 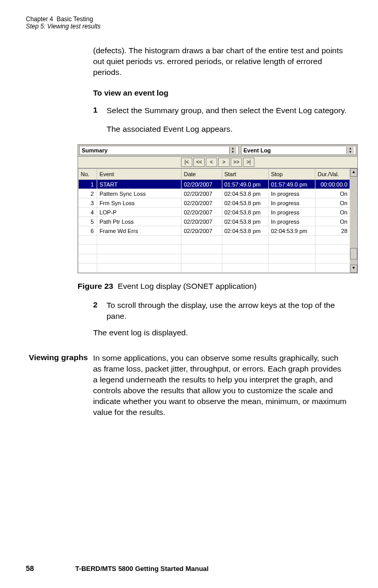 I want to click on step-2-text: To scroll through the display, use the a…, so click(x=226, y=311).